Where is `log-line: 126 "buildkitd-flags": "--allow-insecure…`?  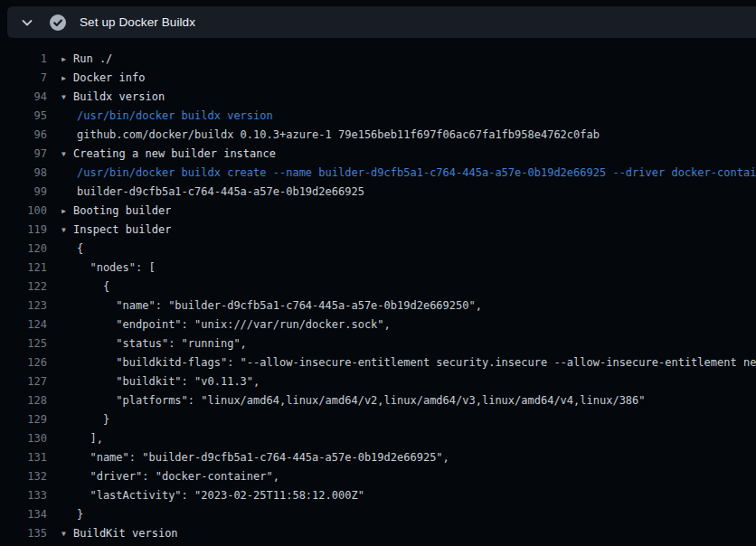 log-line: 126 "buildkitd-flags": "--allow-insecure… is located at coordinates (378, 363).